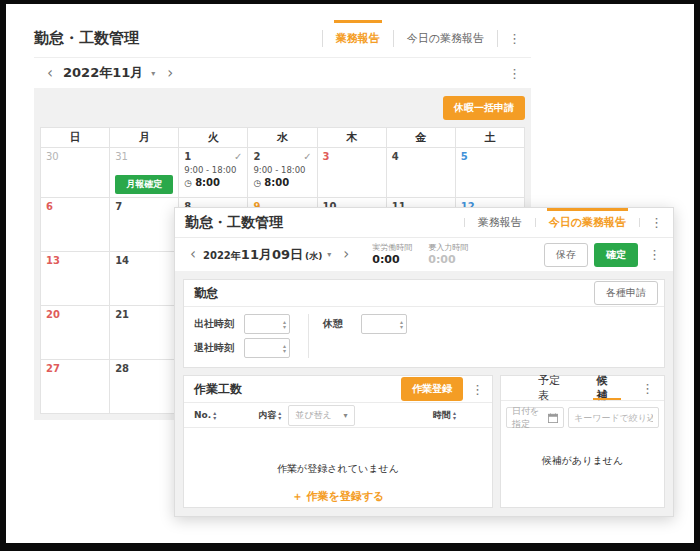  I want to click on work-hours-title: 作業工数, so click(218, 390).